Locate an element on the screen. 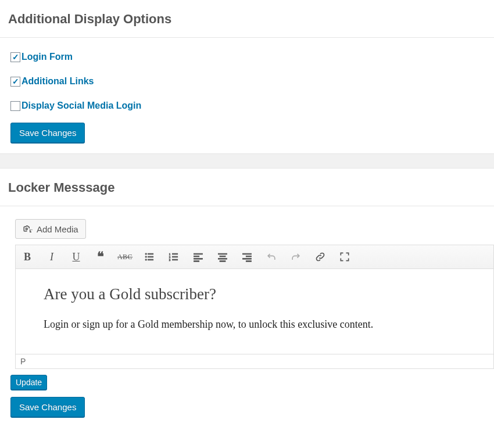  checkbox-row-social-login: Display Social Media Login is located at coordinates (247, 106).